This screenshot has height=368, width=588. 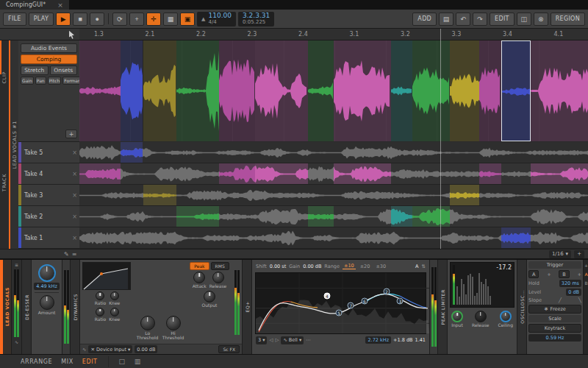 What do you see at coordinates (387, 291) in the screenshot?
I see `eq-band-node: 2` at bounding box center [387, 291].